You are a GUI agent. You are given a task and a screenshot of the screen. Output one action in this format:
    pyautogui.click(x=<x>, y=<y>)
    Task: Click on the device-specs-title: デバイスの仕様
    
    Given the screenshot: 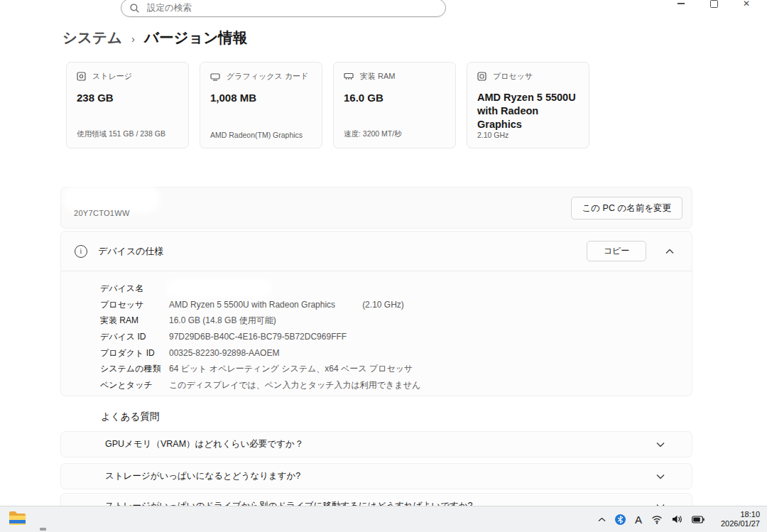 What is the action you would take?
    pyautogui.click(x=131, y=251)
    